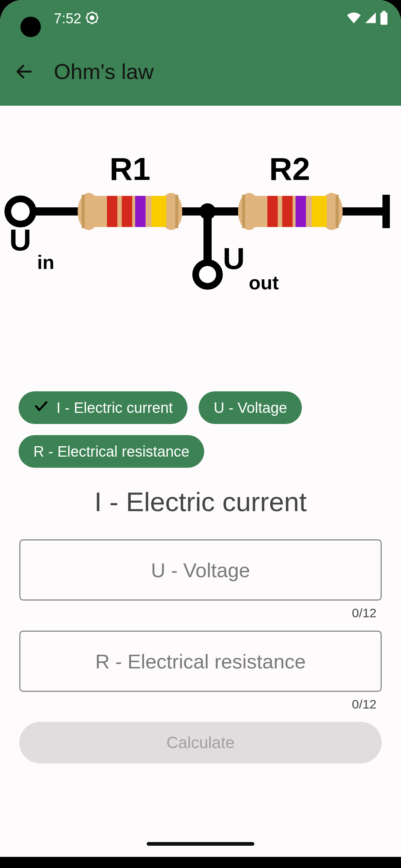  What do you see at coordinates (188, 613) in the screenshot?
I see `voltage-char-count: 0/12` at bounding box center [188, 613].